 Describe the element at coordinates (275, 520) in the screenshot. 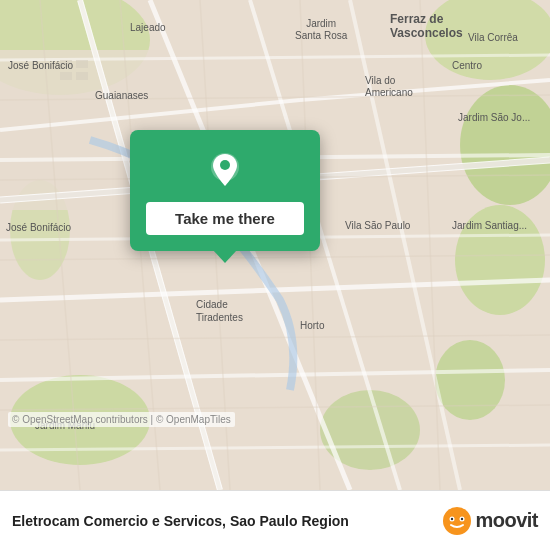

I see `bottom-bar: Eletrocam Comercio e Servicos, Sao Paulo…` at that location.